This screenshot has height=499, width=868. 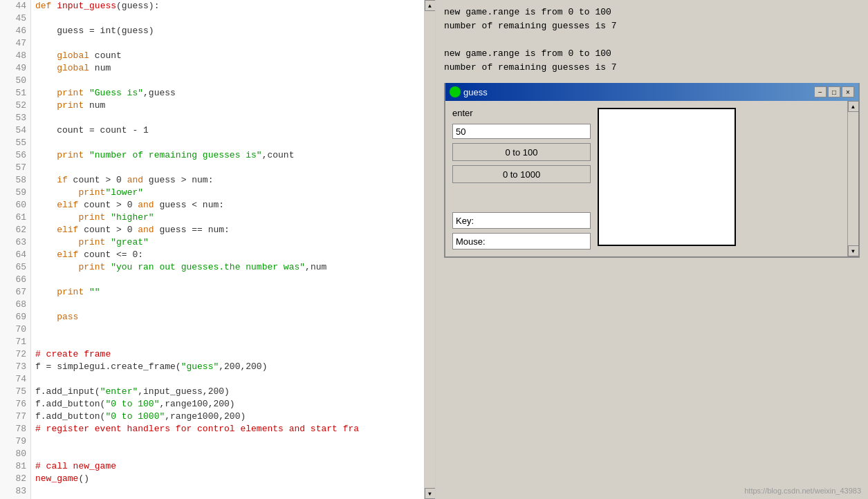 I want to click on gui-scroll-down: ▼, so click(x=853, y=251).